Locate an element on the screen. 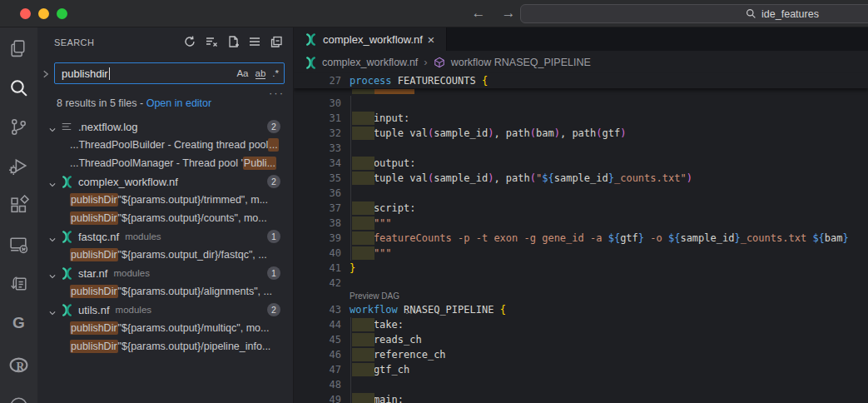 This screenshot has height=403, width=868. result-match-row: publishDir "${params.output}/multiqc", m… is located at coordinates (165, 328).